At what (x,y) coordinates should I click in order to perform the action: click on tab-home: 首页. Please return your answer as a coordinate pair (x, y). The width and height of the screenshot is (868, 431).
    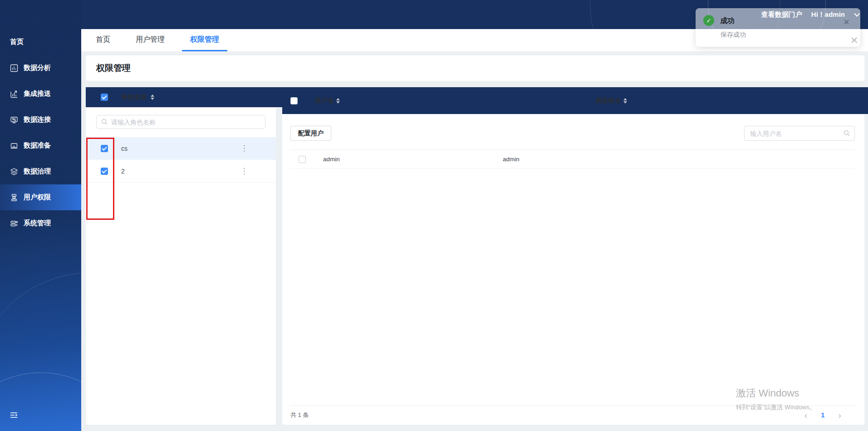
    Looking at the image, I should click on (103, 40).